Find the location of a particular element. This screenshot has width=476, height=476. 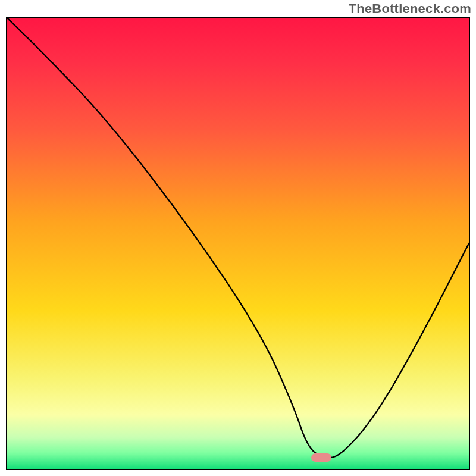

watermark-text: TheBottleneck.com is located at coordinates (410, 9).